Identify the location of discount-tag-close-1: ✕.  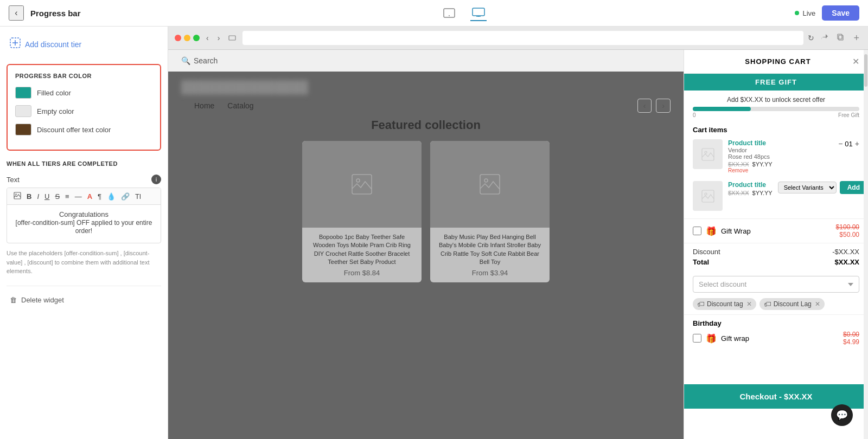
(749, 304).